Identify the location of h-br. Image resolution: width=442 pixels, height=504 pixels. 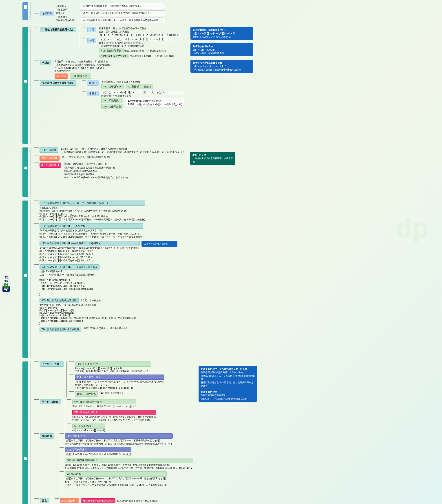
(36, 27).